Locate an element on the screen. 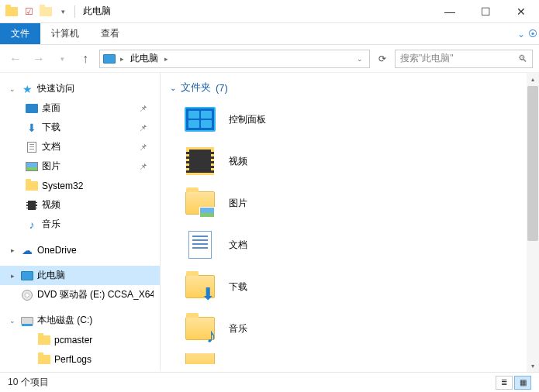 This screenshot has width=539, height=392. nav-forward-button: → is located at coordinates (39, 59).